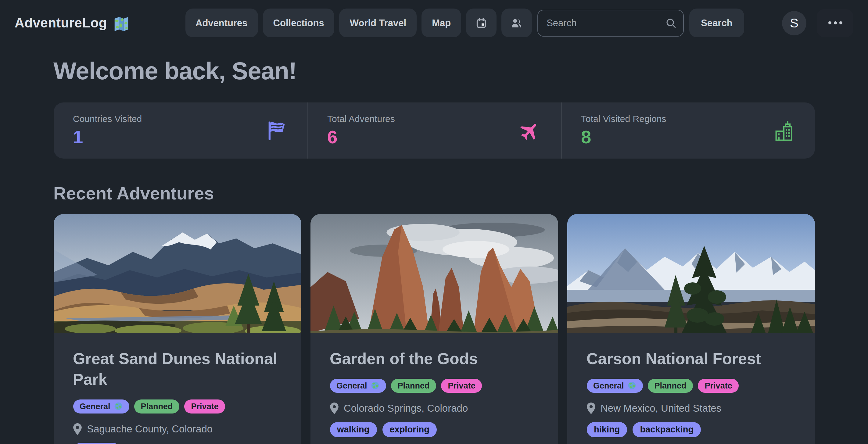  Describe the element at coordinates (434, 131) in the screenshot. I see `stat-total-adventures: Total Adventures 6` at that location.